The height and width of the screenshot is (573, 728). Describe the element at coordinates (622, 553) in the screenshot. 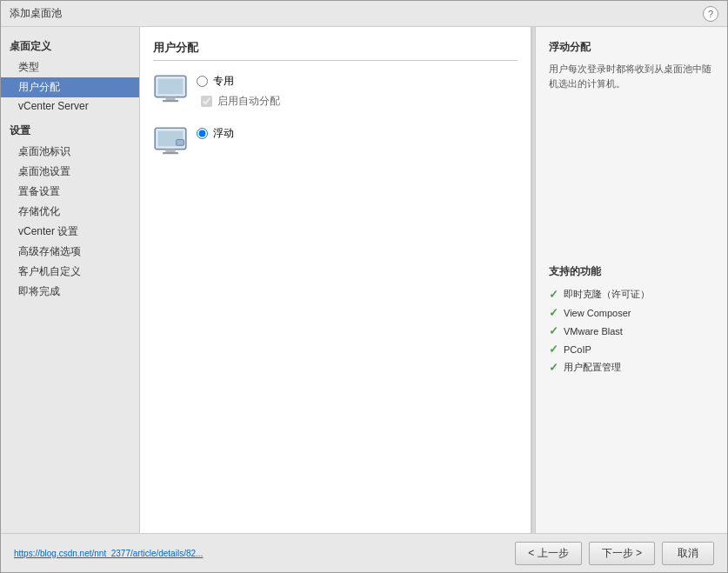

I see `next-button: 下一步 >` at that location.